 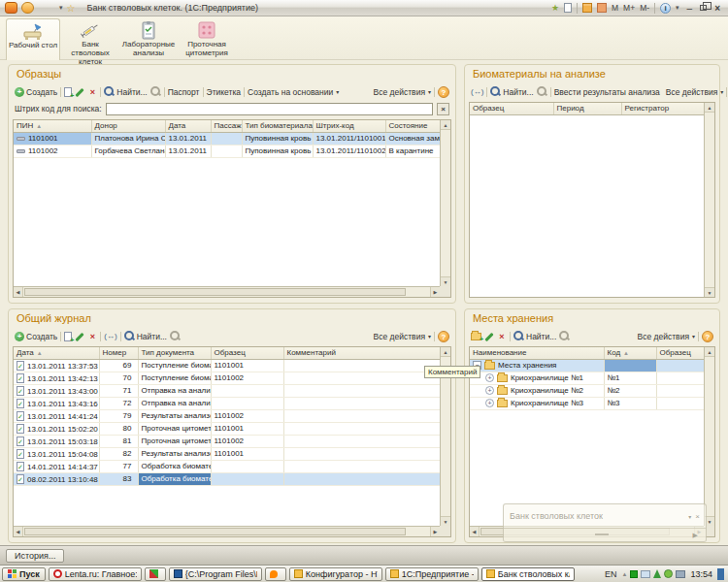 I want to click on calculator-icon, so click(x=587, y=8).